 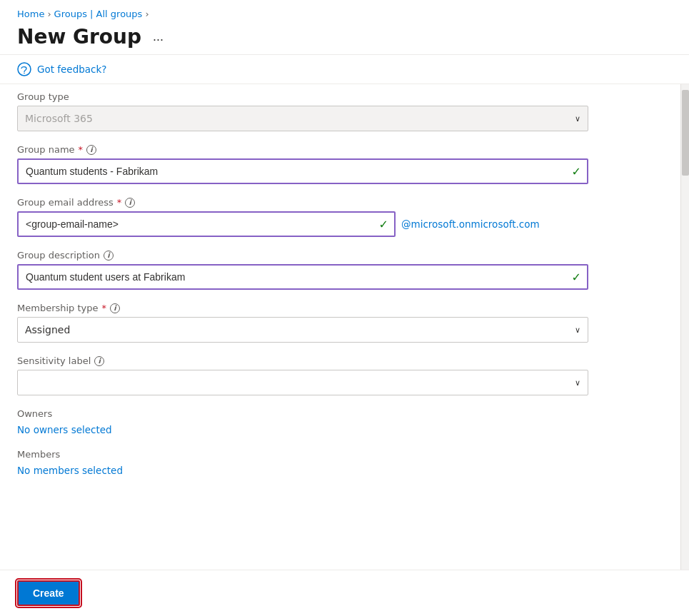 I want to click on group-type-label: Group type, so click(x=337, y=97).